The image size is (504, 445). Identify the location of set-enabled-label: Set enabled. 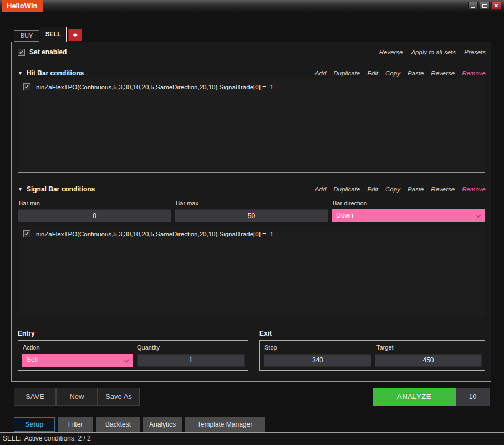
(48, 52).